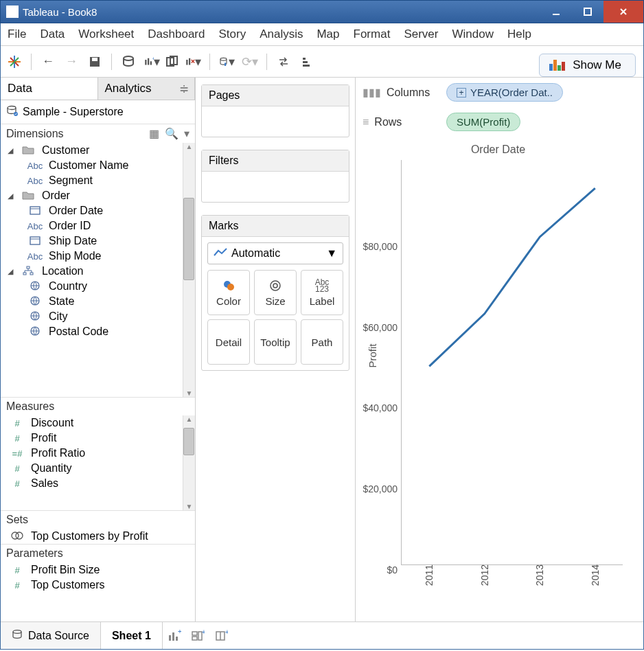 This screenshot has width=644, height=651. Describe the element at coordinates (284, 62) in the screenshot. I see `swap-icon` at that location.